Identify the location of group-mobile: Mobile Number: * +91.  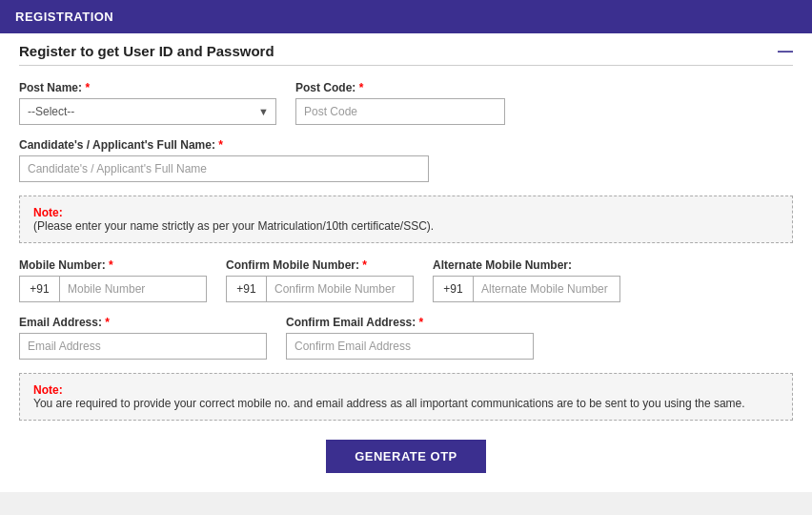
(112, 280).